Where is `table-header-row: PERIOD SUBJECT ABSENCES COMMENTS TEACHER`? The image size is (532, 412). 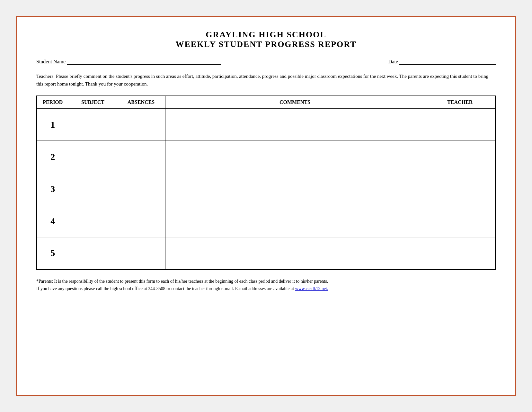
table-header-row: PERIOD SUBJECT ABSENCES COMMENTS TEACHER is located at coordinates (266, 102).